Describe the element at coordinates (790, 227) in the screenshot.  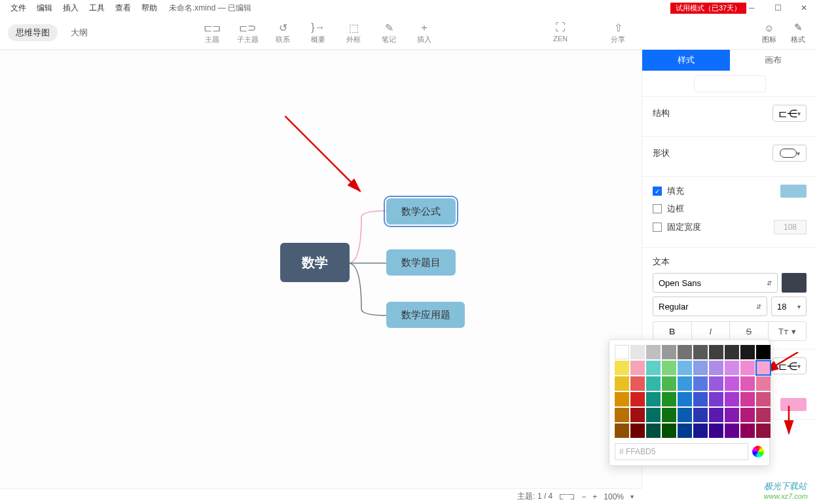
I see `fixed-width-input` at that location.